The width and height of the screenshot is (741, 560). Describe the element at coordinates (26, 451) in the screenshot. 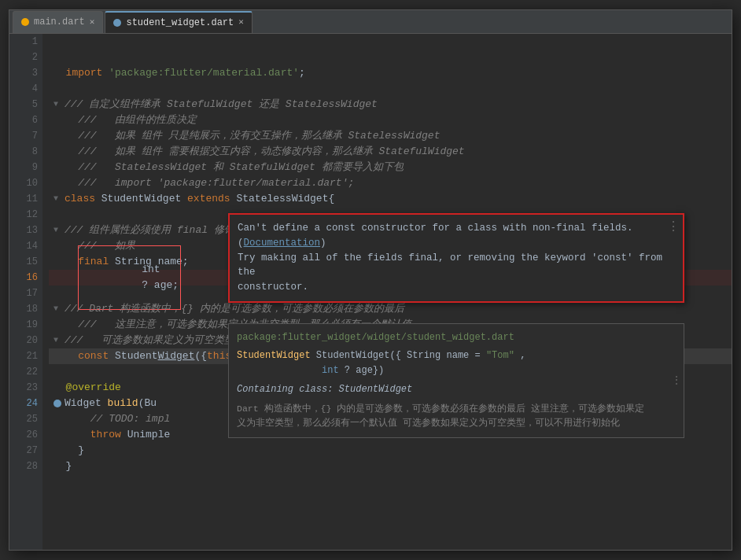

I see `ln-27: 27` at that location.